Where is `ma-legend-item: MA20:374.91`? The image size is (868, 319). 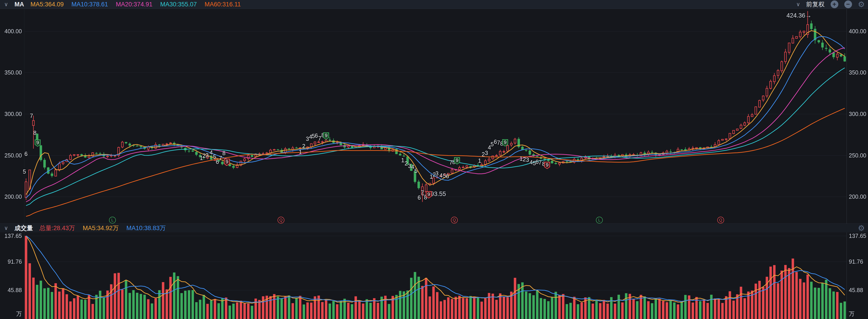
ma-legend-item: MA20:374.91 is located at coordinates (134, 5).